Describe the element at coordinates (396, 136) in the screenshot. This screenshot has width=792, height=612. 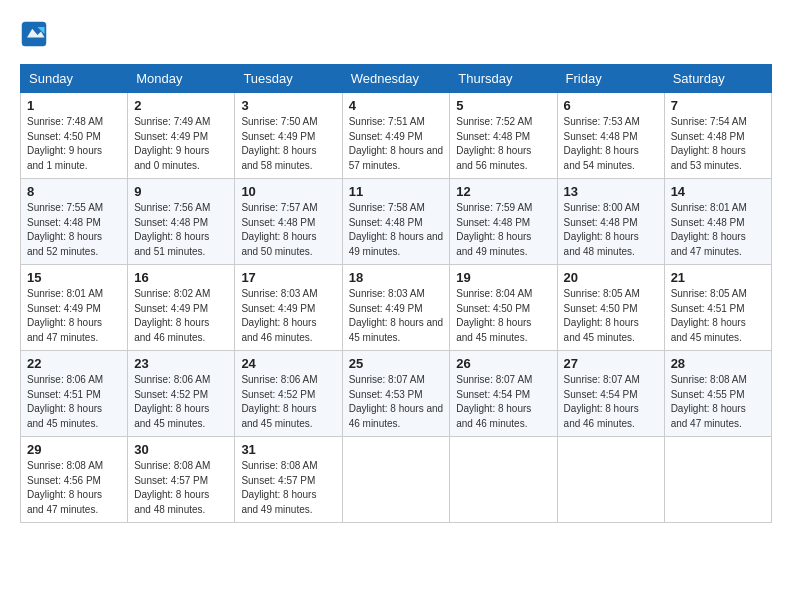
I see `calendar-cell: 4 Sunrise: 7:51 AM Sunset: 4:49 PM Dayli…` at that location.